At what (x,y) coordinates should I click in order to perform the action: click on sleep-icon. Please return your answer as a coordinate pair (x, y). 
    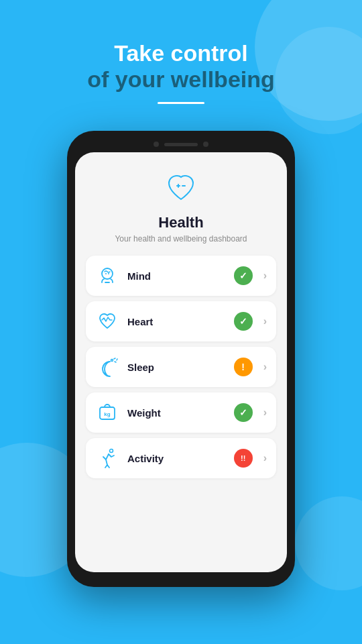
    Looking at the image, I should click on (107, 367).